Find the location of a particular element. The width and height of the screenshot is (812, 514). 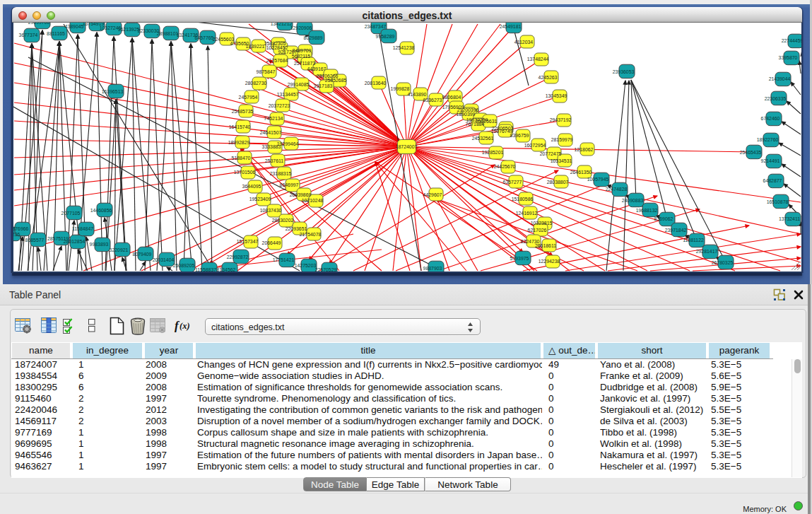

svg-text: 4439167 is located at coordinates (317, 69).